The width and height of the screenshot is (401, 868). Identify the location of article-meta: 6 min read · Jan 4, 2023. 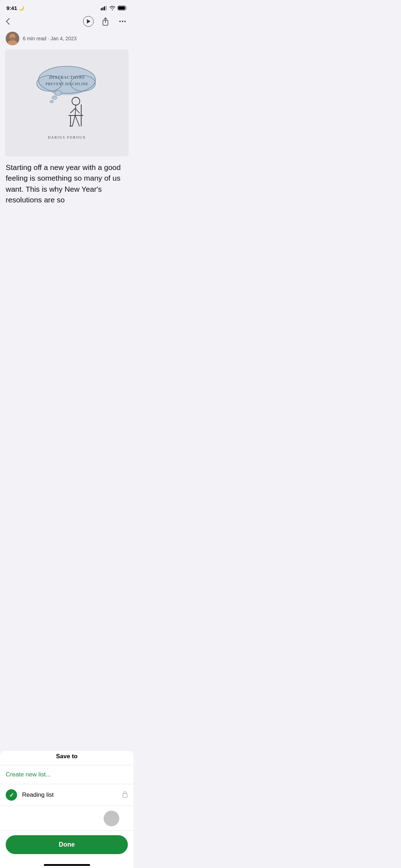
(67, 40).